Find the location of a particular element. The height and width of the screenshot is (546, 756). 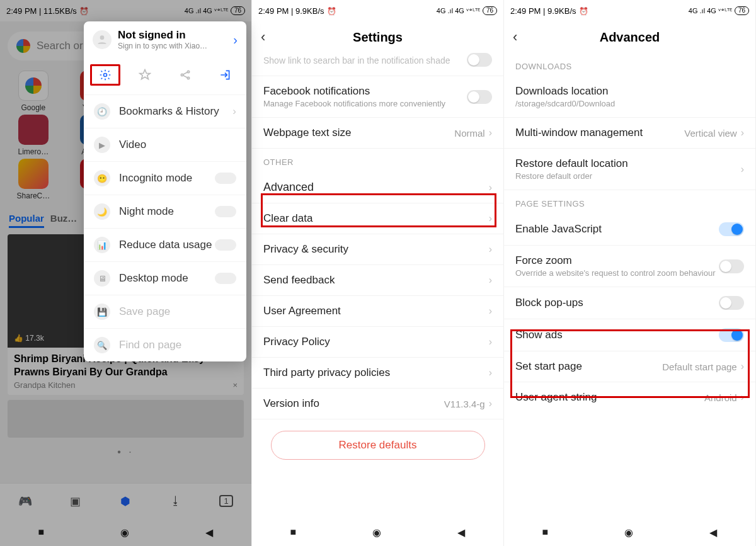

row-clear-data: Clear data› is located at coordinates (378, 219).